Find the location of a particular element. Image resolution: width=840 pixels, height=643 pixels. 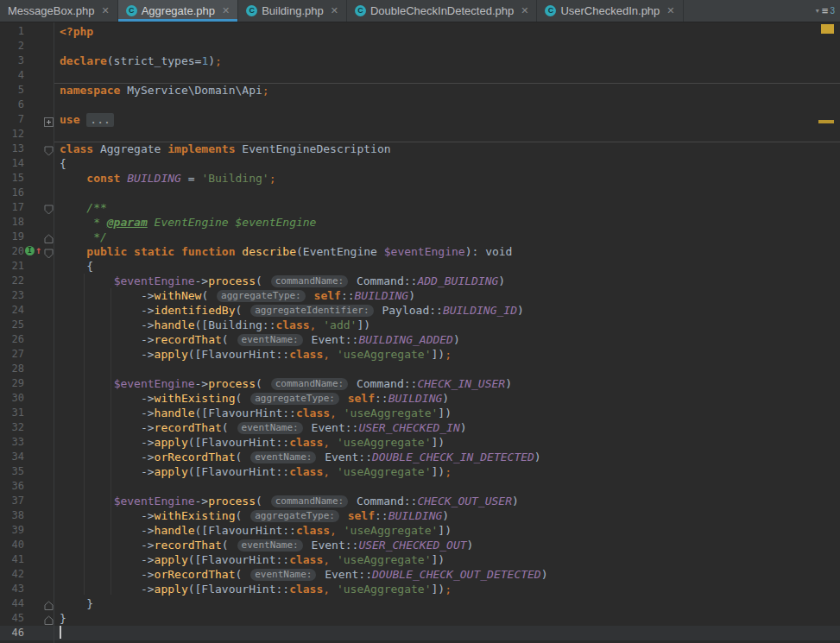

code-line-41: 41 ->apply([FlavourHint::class, 'useAggr… is located at coordinates (420, 559).